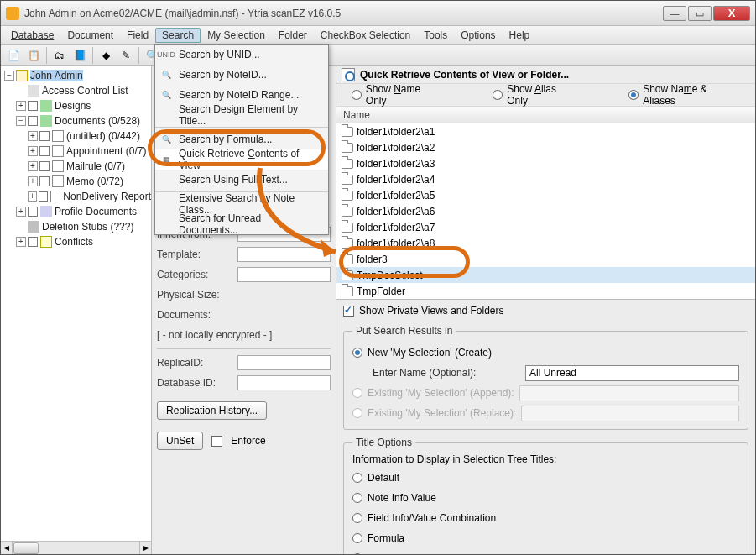 The width and height of the screenshot is (756, 555). What do you see at coordinates (242, 139) in the screenshot?
I see `dd-search-formula: 🔍Search by Formula...` at bounding box center [242, 139].